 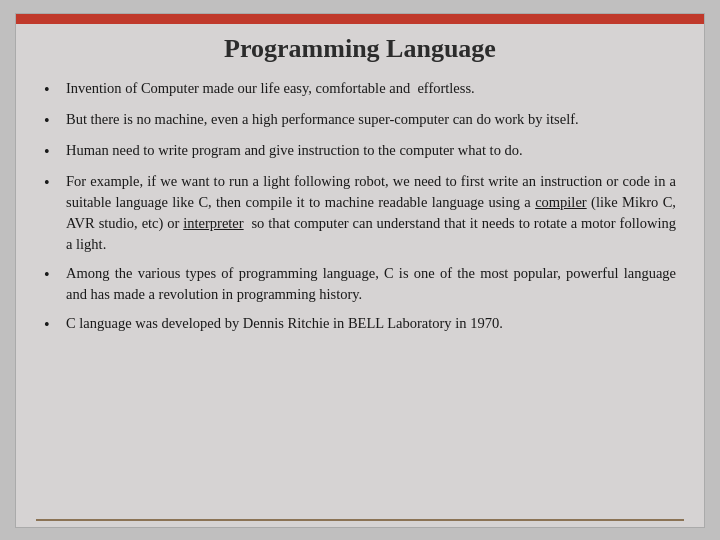 What do you see at coordinates (561, 202) in the screenshot?
I see `compiler-underline: compiler` at bounding box center [561, 202].